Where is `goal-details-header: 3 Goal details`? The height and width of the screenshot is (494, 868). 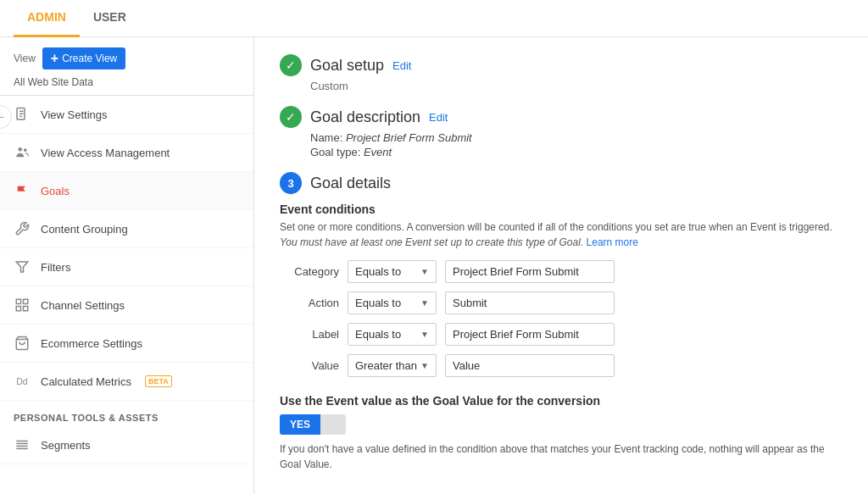
goal-details-header: 3 Goal details is located at coordinates (561, 183).